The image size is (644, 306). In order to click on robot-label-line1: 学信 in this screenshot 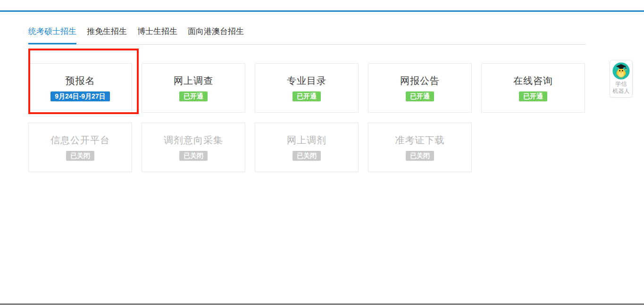, I will do `click(621, 84)`.